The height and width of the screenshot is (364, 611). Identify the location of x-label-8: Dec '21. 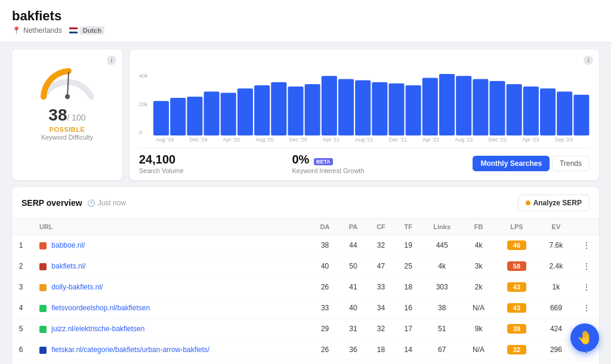
(398, 140).